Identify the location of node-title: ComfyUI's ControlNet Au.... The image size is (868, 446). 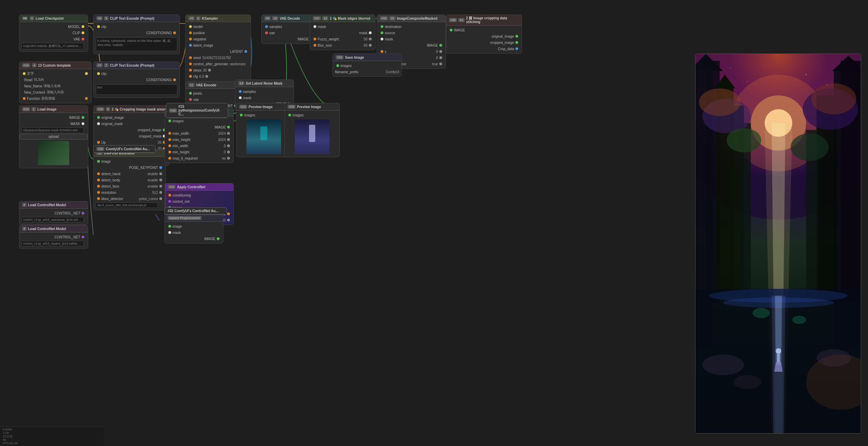
(128, 149).